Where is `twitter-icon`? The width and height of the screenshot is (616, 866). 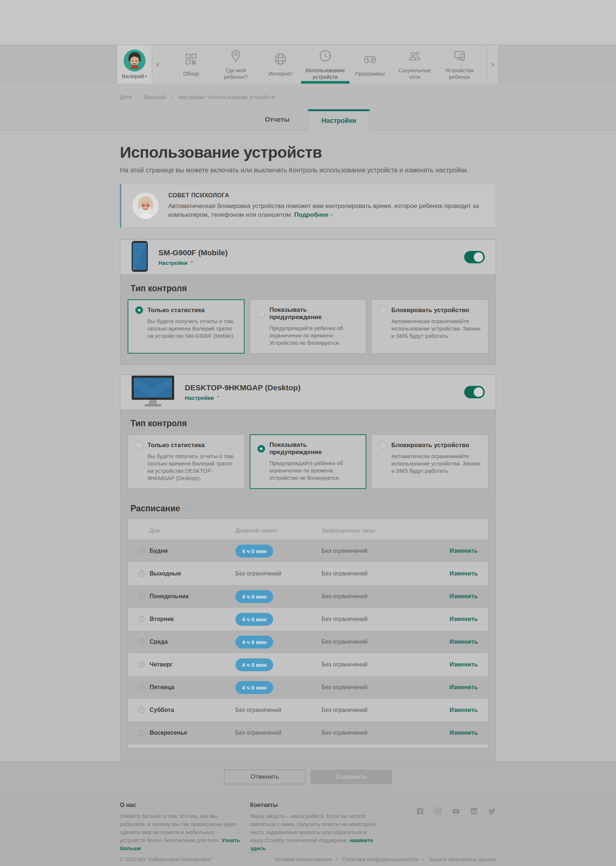 twitter-icon is located at coordinates (492, 811).